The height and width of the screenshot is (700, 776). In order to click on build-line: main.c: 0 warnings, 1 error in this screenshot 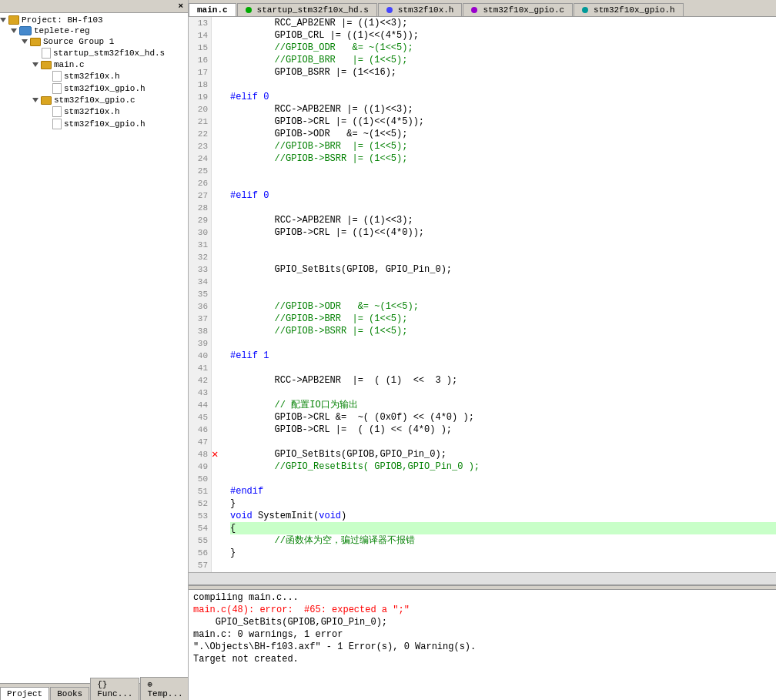, I will do `click(482, 635)`.